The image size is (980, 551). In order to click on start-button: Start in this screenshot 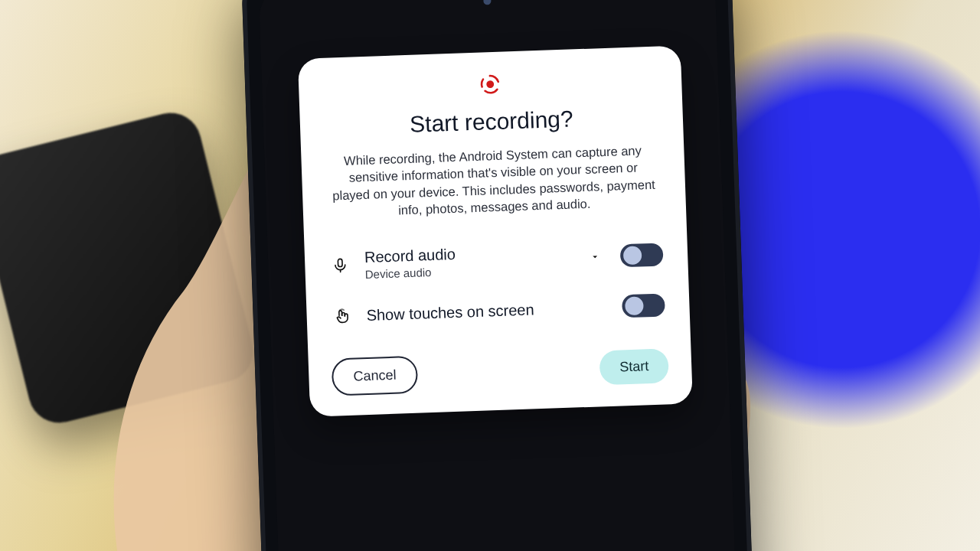, I will do `click(634, 367)`.